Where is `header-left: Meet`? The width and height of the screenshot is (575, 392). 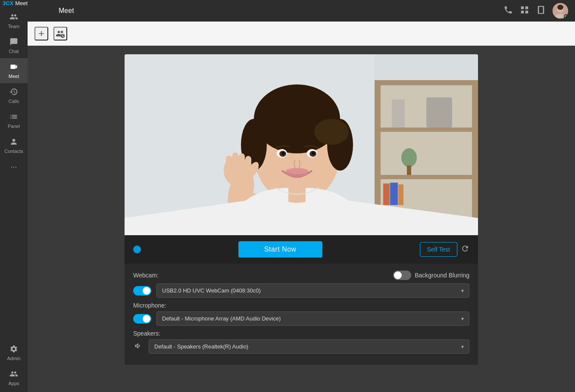 header-left: Meet is located at coordinates (51, 11).